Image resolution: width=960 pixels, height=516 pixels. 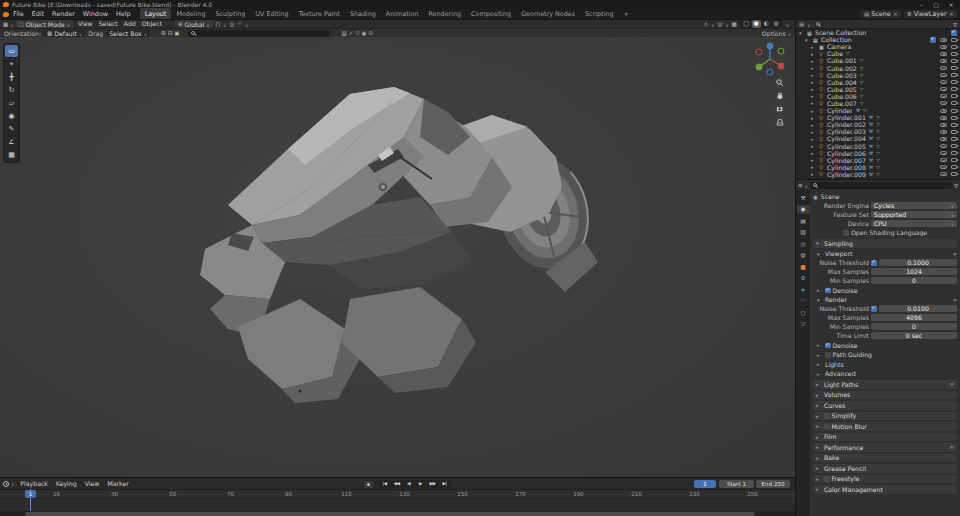 What do you see at coordinates (804, 312) in the screenshot?
I see `properties-tab: ○` at bounding box center [804, 312].